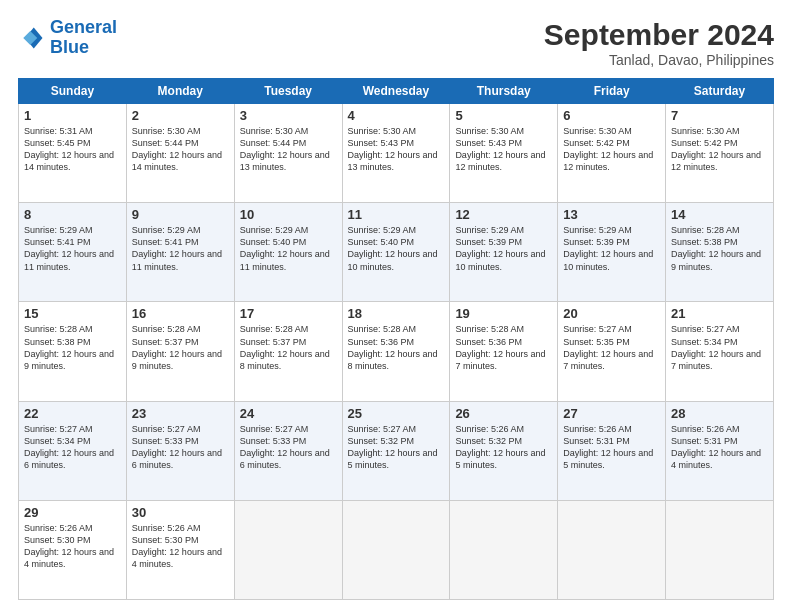 The image size is (792, 612). I want to click on header: General Blue September 2024 Tanlad, Dava…, so click(396, 43).